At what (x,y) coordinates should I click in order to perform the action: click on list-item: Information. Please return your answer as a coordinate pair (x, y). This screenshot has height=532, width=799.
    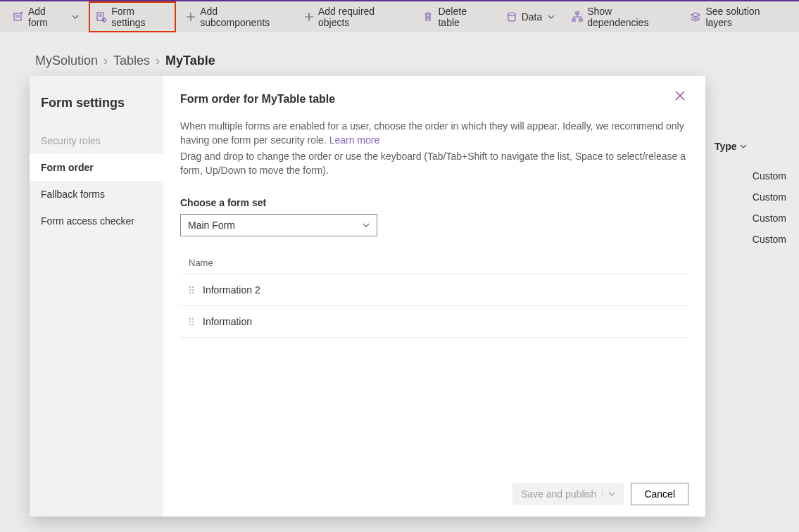
    Looking at the image, I should click on (434, 322).